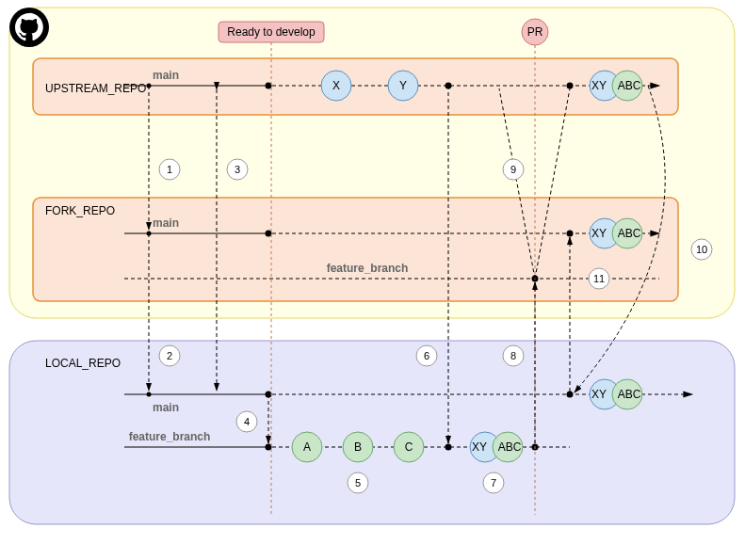 This screenshot has height=560, width=745. What do you see at coordinates (237, 169) in the screenshot?
I see `svg-text: 3` at bounding box center [237, 169].